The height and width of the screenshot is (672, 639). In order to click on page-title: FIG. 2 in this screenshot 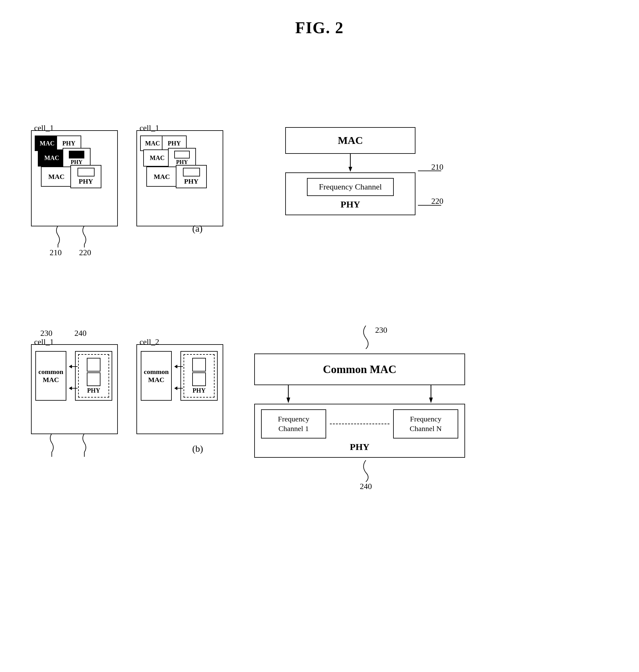, I will do `click(320, 18)`.